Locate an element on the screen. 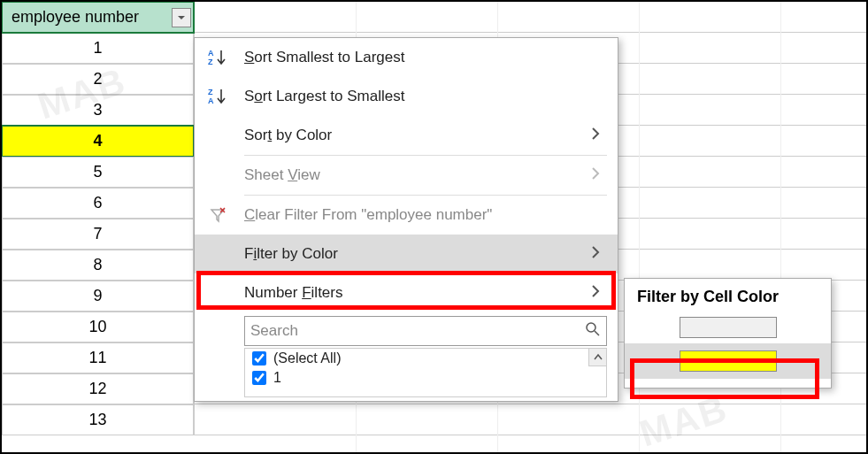  data-cell: 9 is located at coordinates (97, 296).